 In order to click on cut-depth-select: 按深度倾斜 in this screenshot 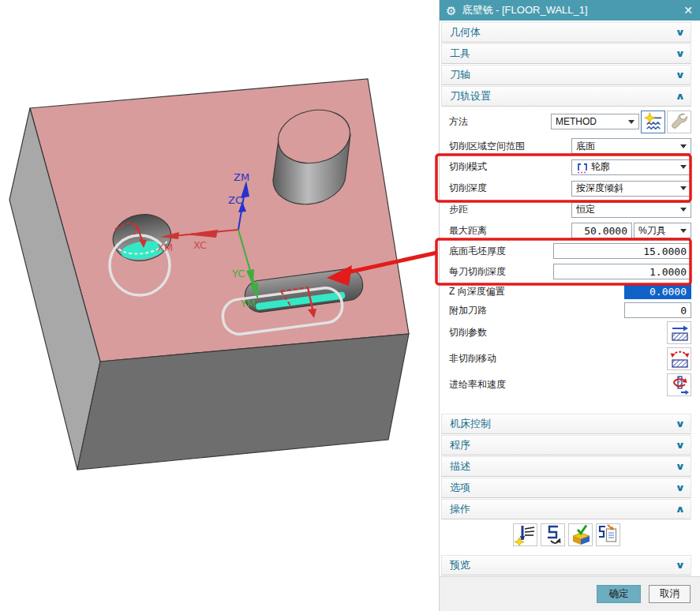, I will do `click(631, 189)`.